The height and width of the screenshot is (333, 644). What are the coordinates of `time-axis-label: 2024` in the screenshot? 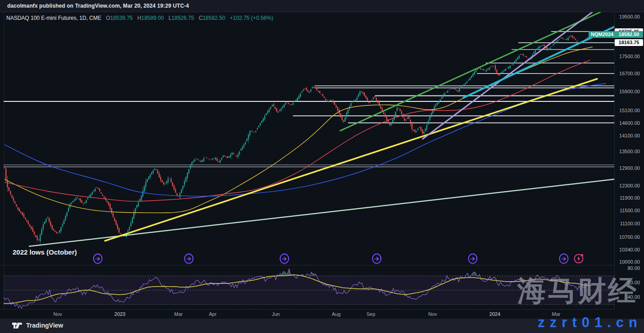 It's located at (495, 314).